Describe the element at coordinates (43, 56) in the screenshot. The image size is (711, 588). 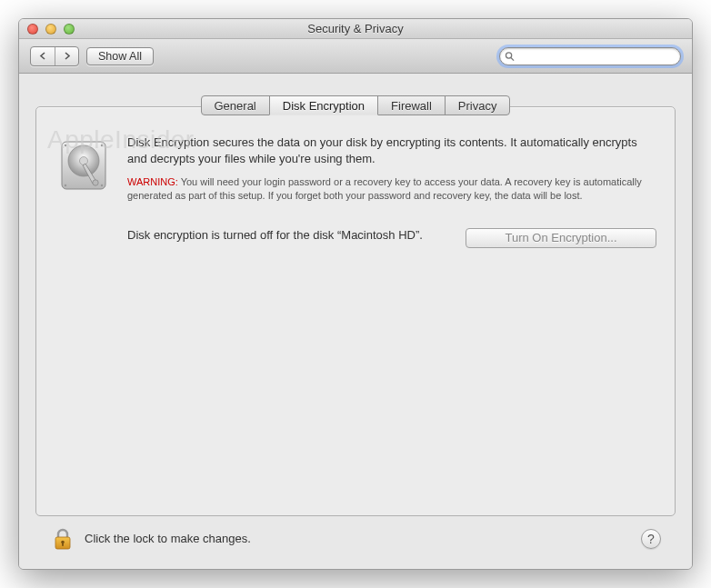
I see `back-button` at that location.